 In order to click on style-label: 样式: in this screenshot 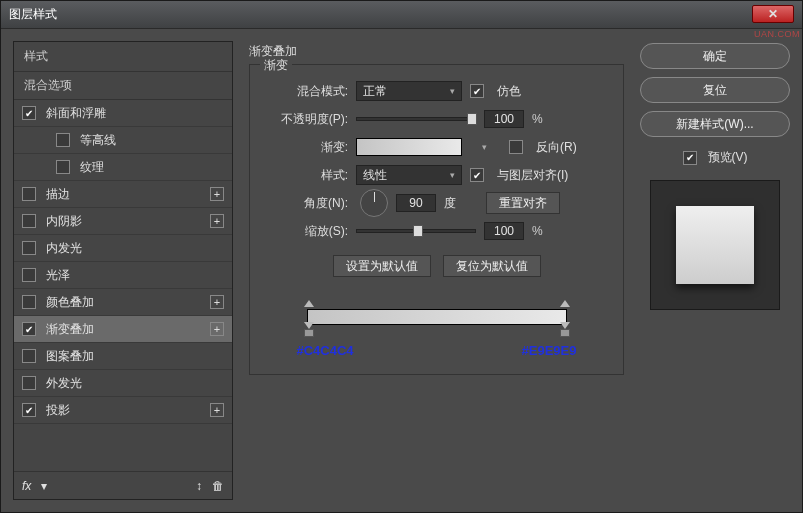, I will do `click(306, 176)`.